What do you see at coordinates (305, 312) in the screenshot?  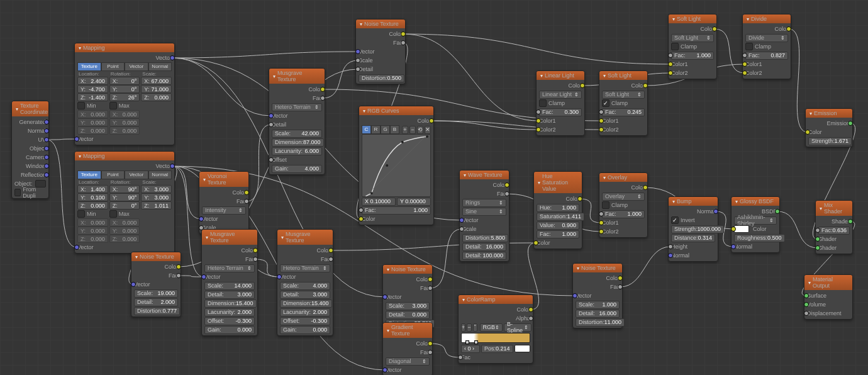 I see `field-Lacunarity:: Lacunarity:2.000` at bounding box center [305, 312].